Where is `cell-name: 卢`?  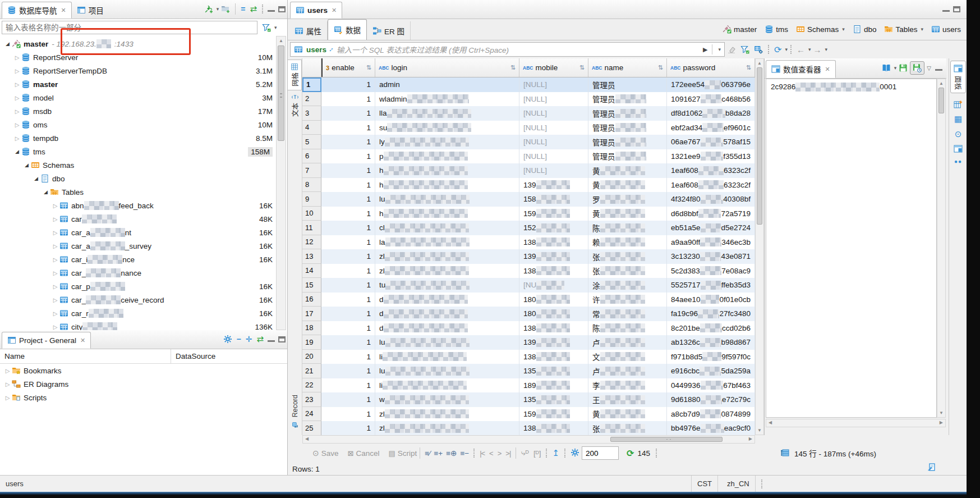 cell-name: 卢 is located at coordinates (628, 371).